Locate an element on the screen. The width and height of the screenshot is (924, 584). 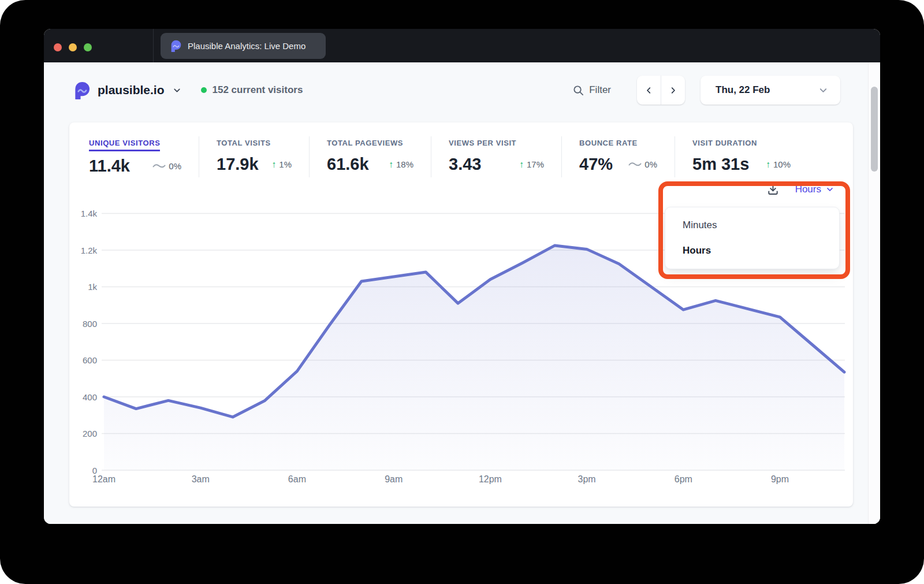
scrollbar-track is located at coordinates (874, 293).